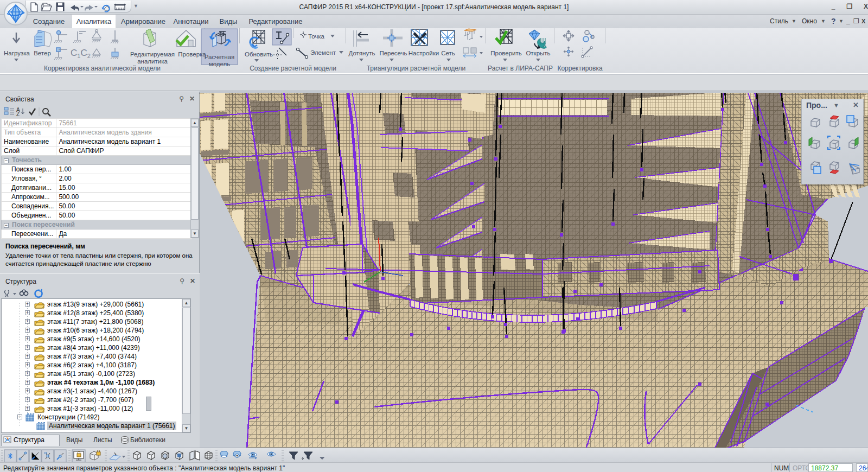 The width and height of the screenshot is (868, 472). What do you see at coordinates (18, 114) in the screenshot?
I see `svg-text: Z` at bounding box center [18, 114].